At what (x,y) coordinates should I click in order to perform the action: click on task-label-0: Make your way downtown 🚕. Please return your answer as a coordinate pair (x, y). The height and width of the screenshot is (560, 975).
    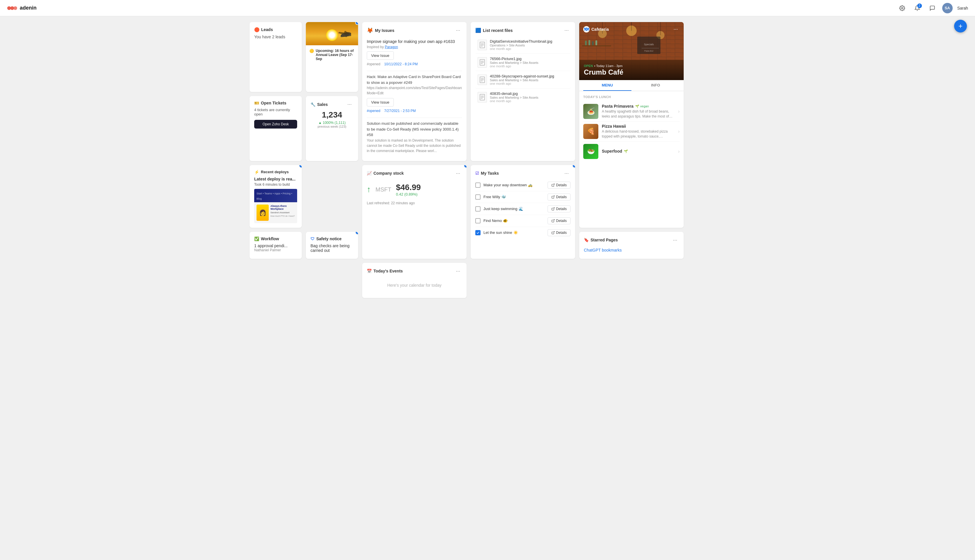
    Looking at the image, I should click on (514, 185).